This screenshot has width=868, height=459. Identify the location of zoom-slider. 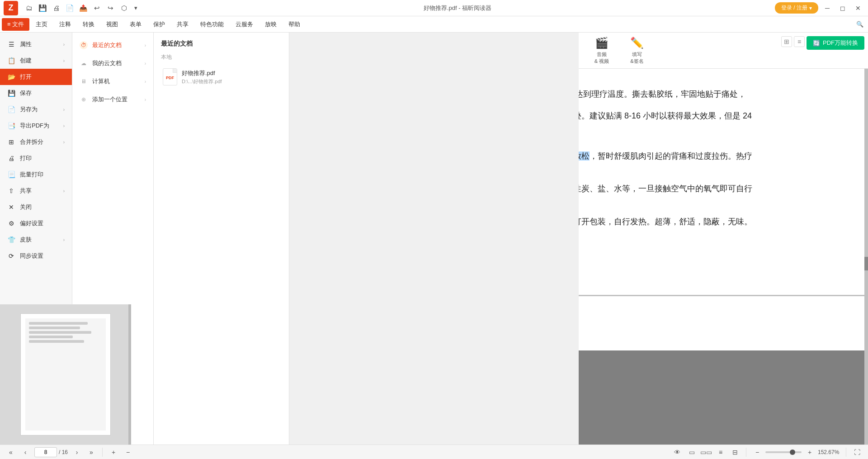
(783, 452).